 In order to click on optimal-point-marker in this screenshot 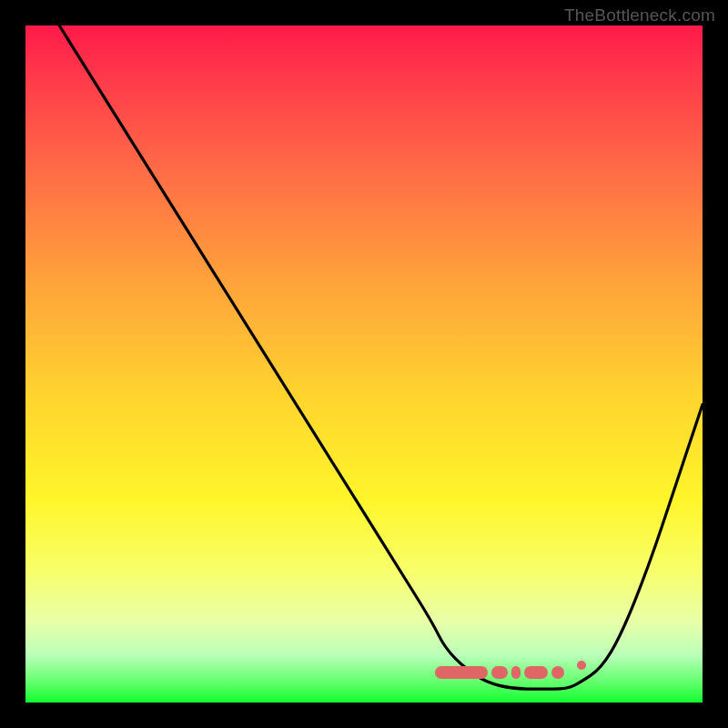, I will do `click(581, 665)`.